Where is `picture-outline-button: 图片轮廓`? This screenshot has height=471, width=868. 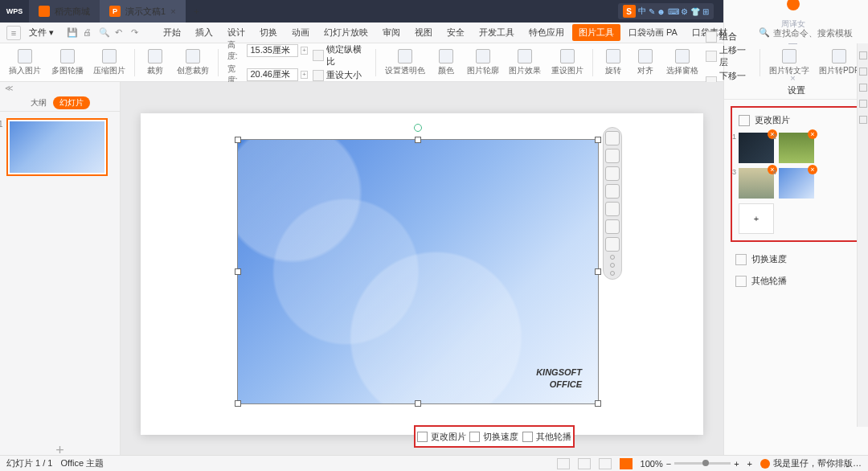
picture-outline-button: 图片轮廓 is located at coordinates (483, 63).